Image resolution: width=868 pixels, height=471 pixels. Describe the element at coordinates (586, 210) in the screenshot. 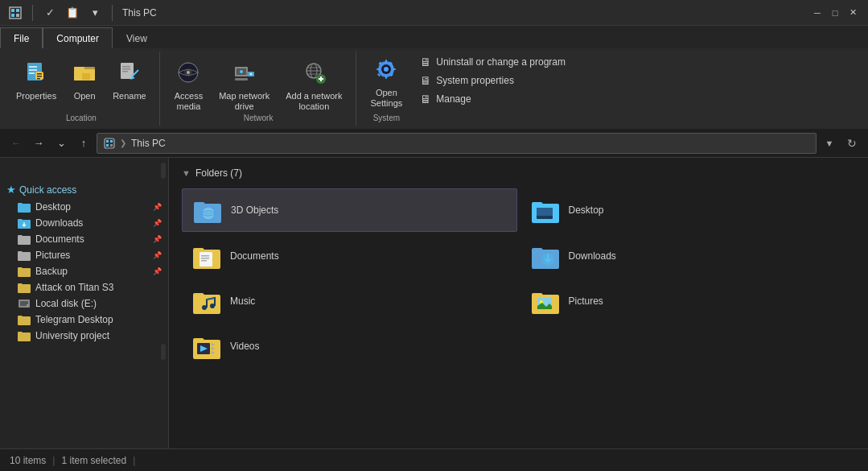

I see `folder-desktop-name: Desktop` at that location.